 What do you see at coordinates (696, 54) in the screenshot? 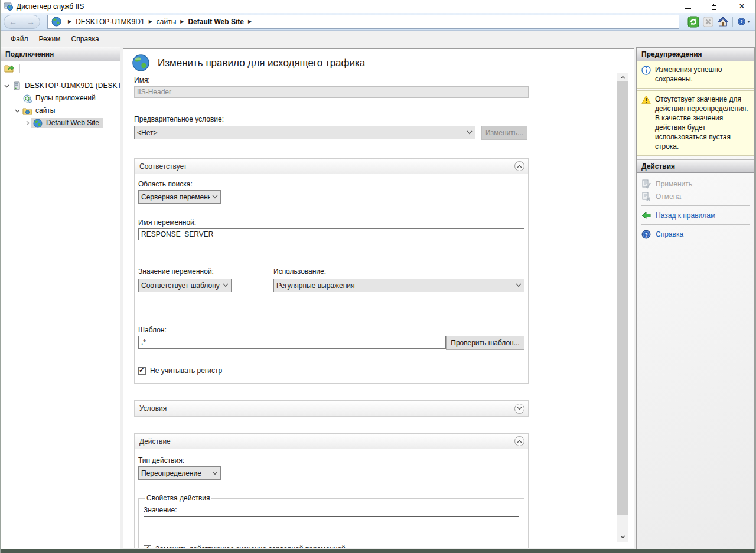
I see `alerts-header: Предупреждения` at bounding box center [696, 54].